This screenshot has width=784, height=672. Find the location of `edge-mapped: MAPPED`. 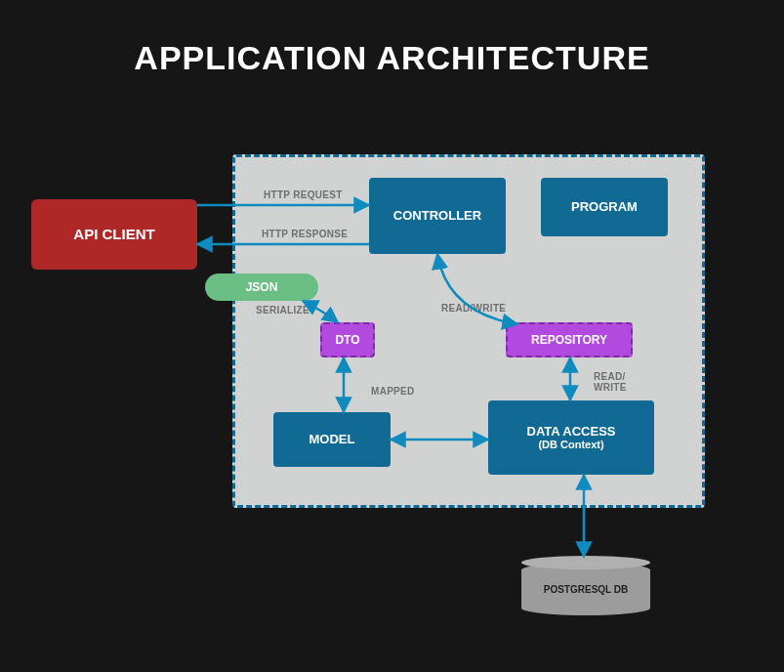

edge-mapped: MAPPED is located at coordinates (392, 391).